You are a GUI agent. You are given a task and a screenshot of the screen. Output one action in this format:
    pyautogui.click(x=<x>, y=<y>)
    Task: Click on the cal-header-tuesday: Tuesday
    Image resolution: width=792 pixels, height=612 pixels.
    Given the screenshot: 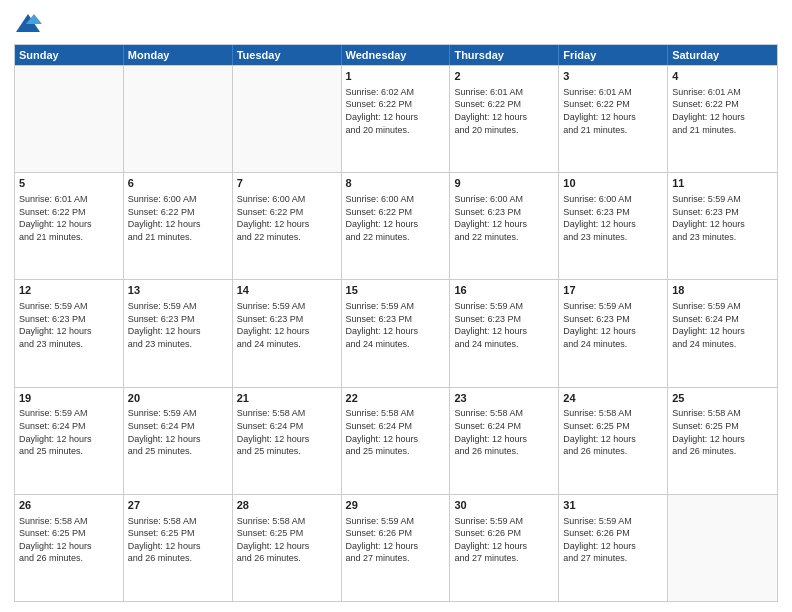 What is the action you would take?
    pyautogui.click(x=288, y=55)
    